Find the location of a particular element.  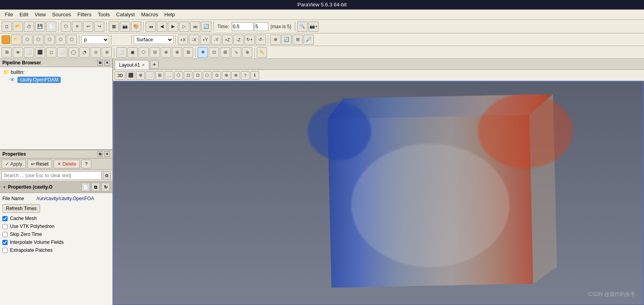

select4-btn: ⊟ is located at coordinates (155, 52).